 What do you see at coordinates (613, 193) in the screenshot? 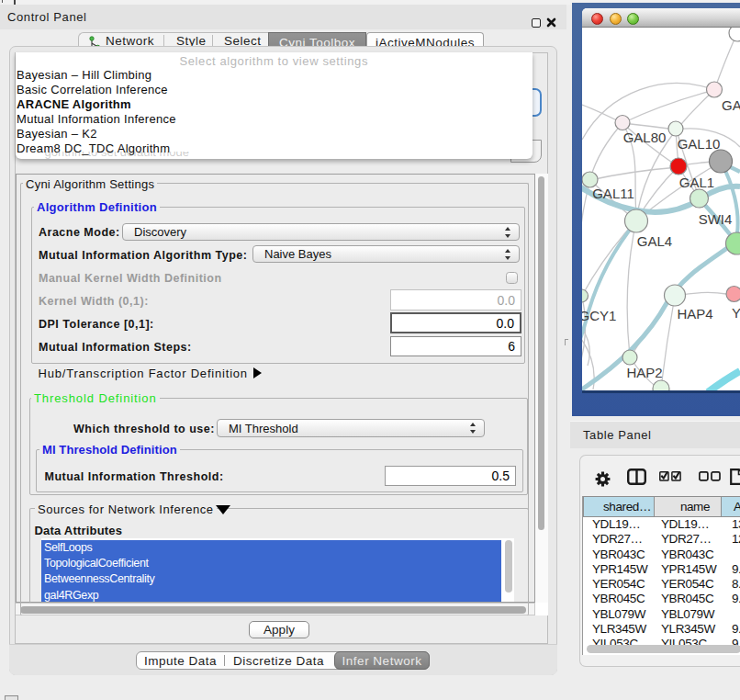
I see `svg-text: GAL11` at bounding box center [613, 193].